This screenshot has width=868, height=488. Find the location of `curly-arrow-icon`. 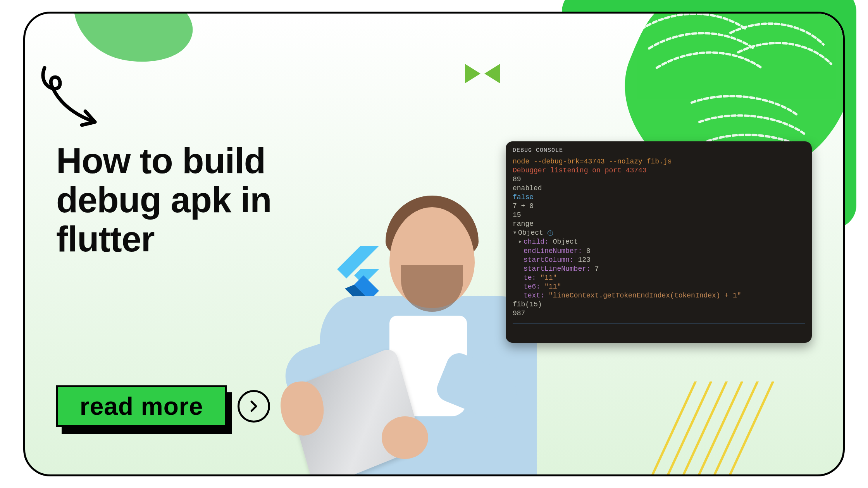

curly-arrow-icon is located at coordinates (70, 97).